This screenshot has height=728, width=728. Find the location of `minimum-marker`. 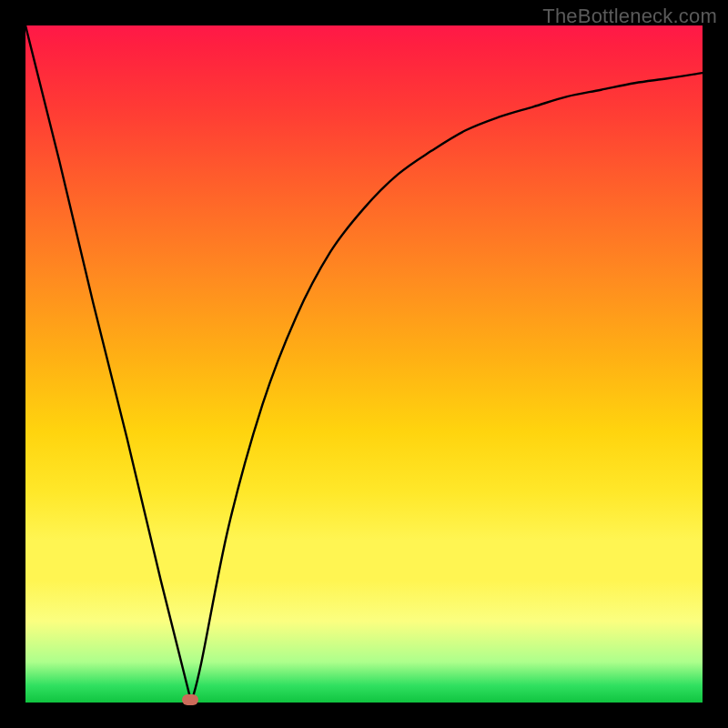

minimum-marker is located at coordinates (190, 700).